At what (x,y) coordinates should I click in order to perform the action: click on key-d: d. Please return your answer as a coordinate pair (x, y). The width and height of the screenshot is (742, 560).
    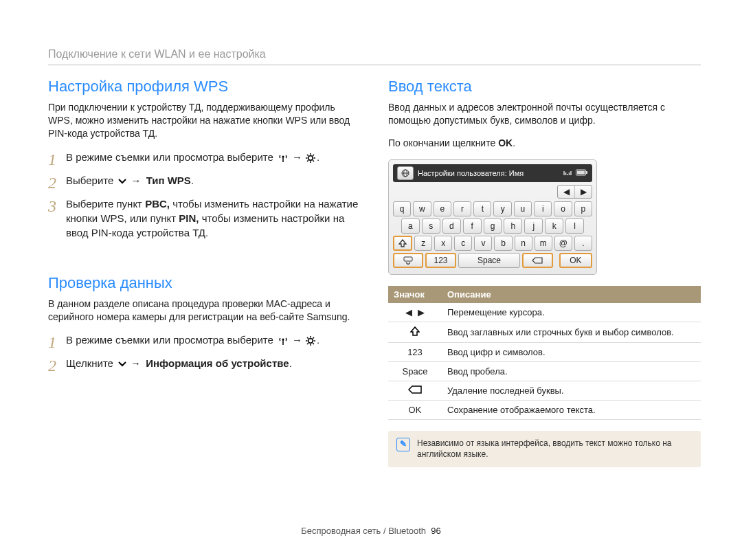
    Looking at the image, I should click on (452, 226).